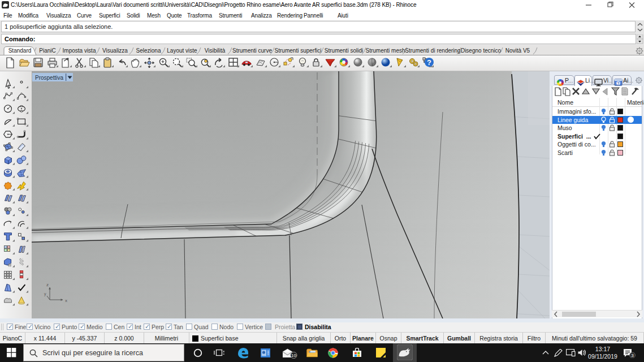 This screenshot has width=644, height=362. I want to click on svg-text: Disegno tecnico, so click(481, 51).